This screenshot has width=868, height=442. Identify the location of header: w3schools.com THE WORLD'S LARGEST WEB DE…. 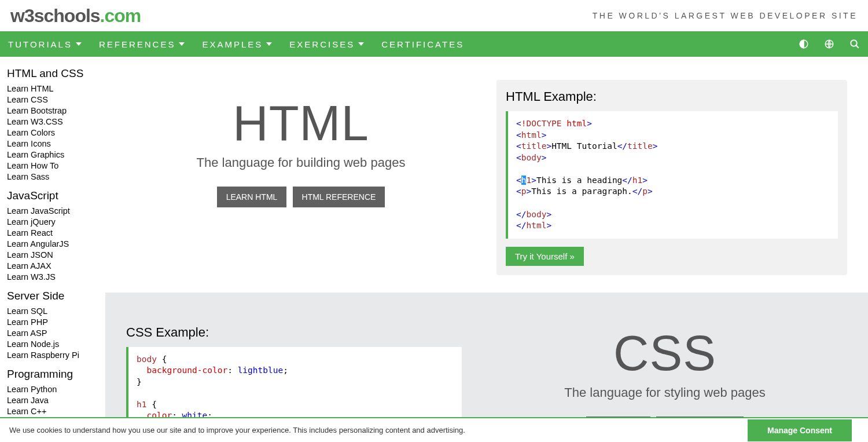
(434, 16).